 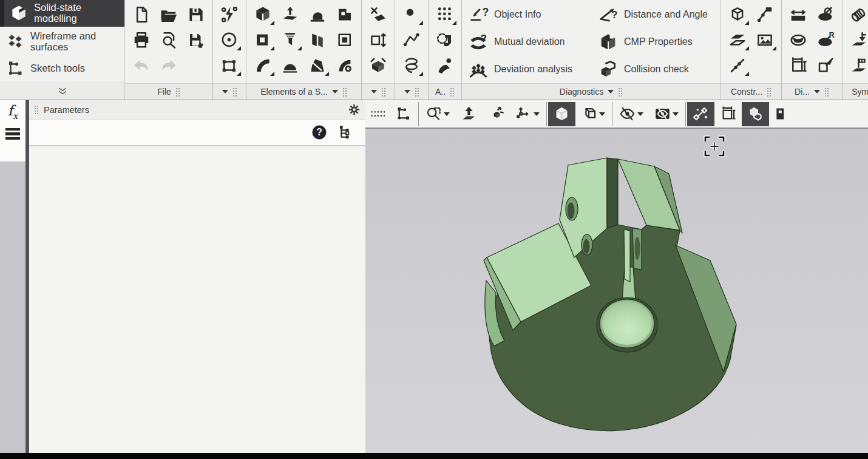 What do you see at coordinates (290, 40) in the screenshot?
I see `hole-drill-button` at bounding box center [290, 40].